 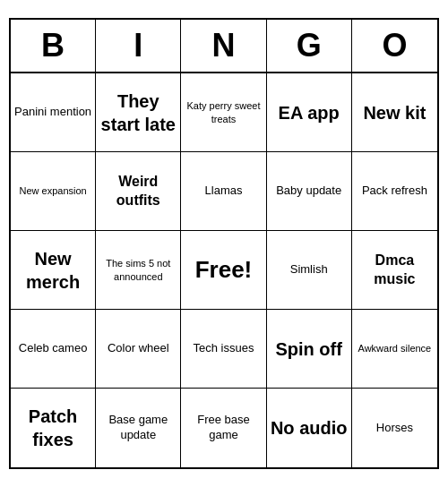 I want to click on bingo-letter: B, so click(x=54, y=46).